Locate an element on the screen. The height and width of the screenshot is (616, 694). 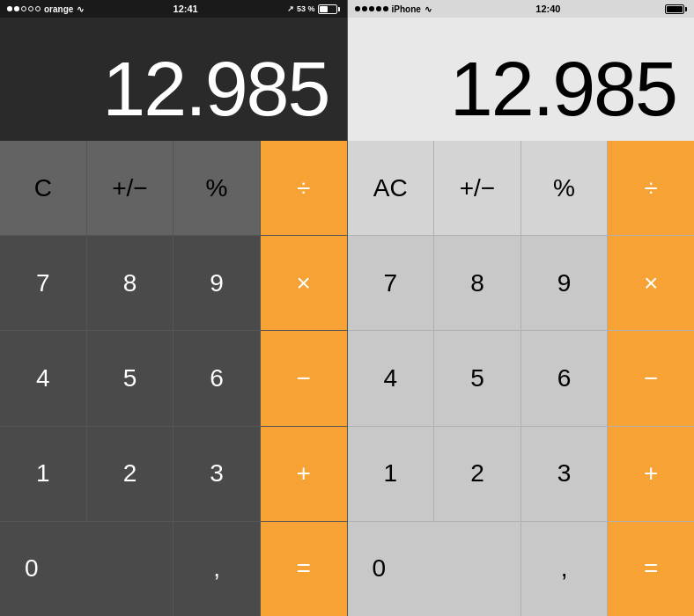
btn-comma-right: , is located at coordinates (565, 568).